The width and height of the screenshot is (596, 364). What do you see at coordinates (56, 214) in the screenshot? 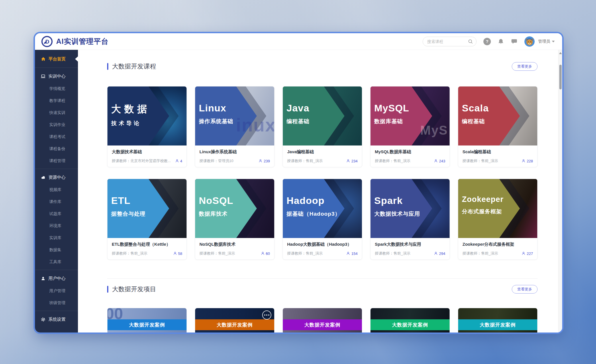
I see `sidebar-item: 试题库` at bounding box center [56, 214].